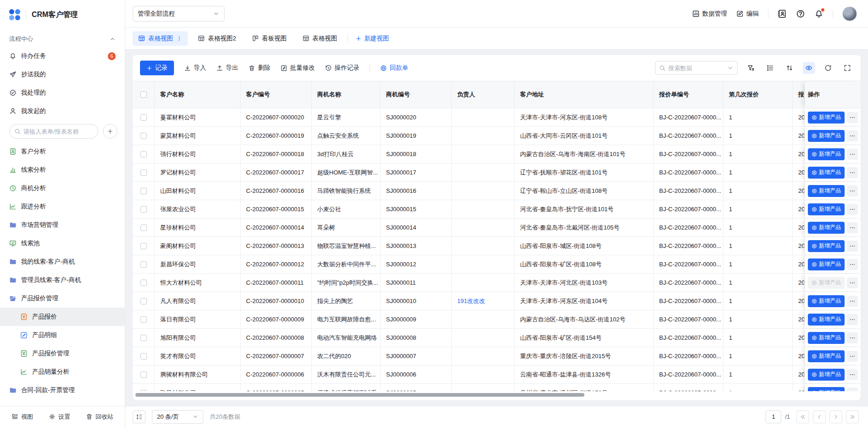 This screenshot has height=427, width=868. What do you see at coordinates (62, 262) in the screenshot?
I see `sidebar-item-我的线索-客户-商机: 我的线索-客户-商机` at bounding box center [62, 262].